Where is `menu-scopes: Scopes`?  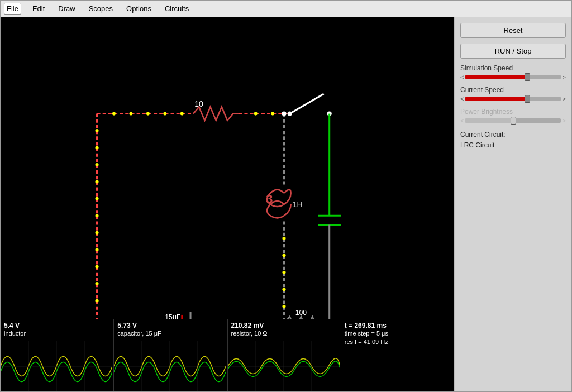 menu-scopes: Scopes is located at coordinates (101, 9).